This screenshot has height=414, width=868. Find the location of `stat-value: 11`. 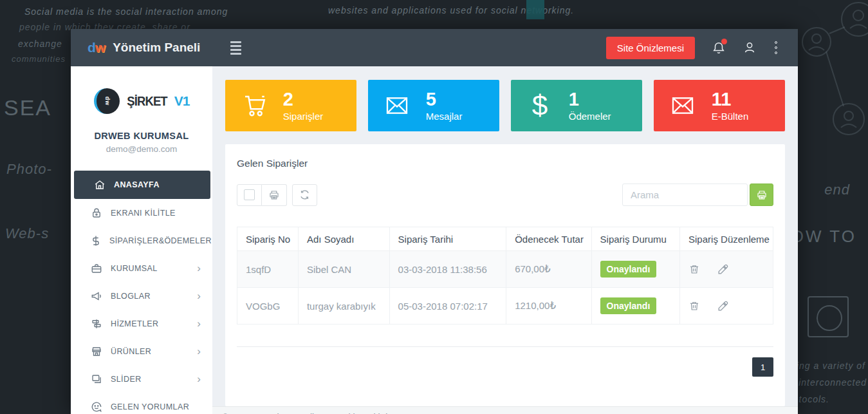

stat-value: 11 is located at coordinates (730, 100).